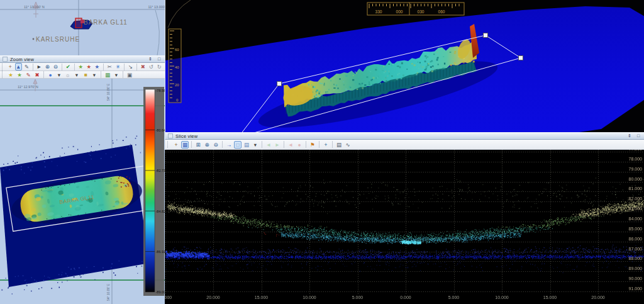 The width and height of the screenshot is (644, 304). What do you see at coordinates (86, 75) in the screenshot?
I see `folder-icon: ■` at bounding box center [86, 75].